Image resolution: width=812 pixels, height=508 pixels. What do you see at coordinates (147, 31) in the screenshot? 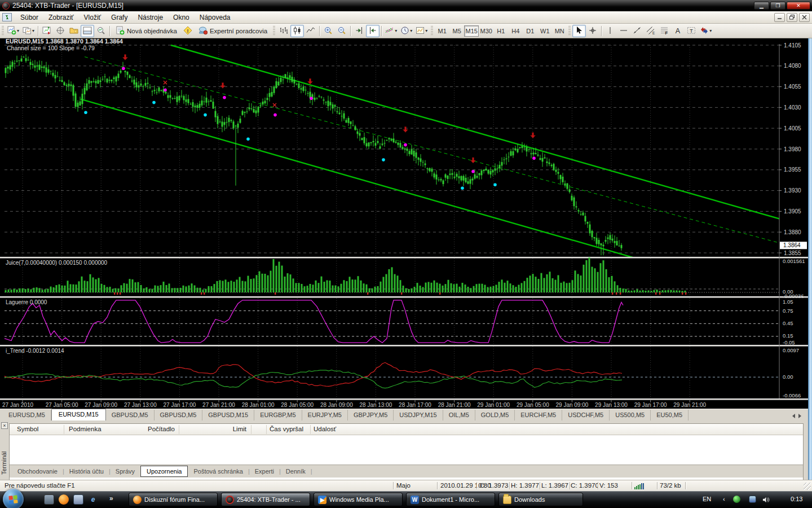
I see `new-order-button: Nová objednávka` at bounding box center [147, 31].